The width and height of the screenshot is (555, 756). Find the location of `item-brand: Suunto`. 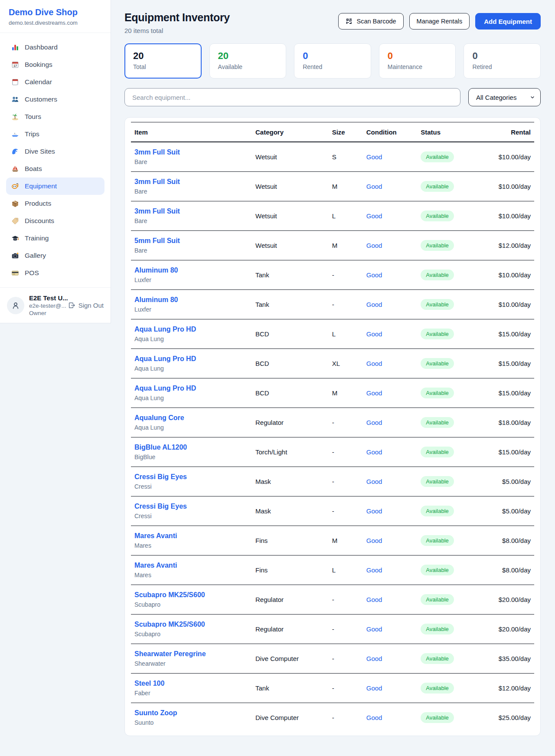

item-brand: Suunto is located at coordinates (192, 723).